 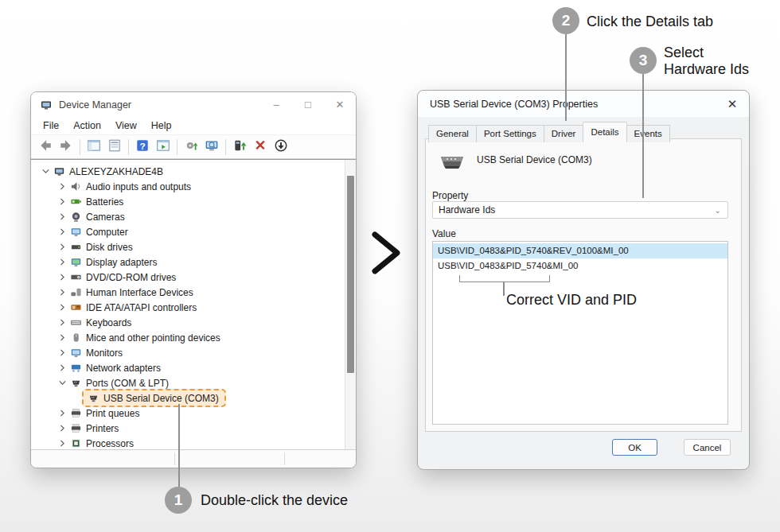 What do you see at coordinates (76, 429) in the screenshot?
I see `printer-icon` at bounding box center [76, 429].